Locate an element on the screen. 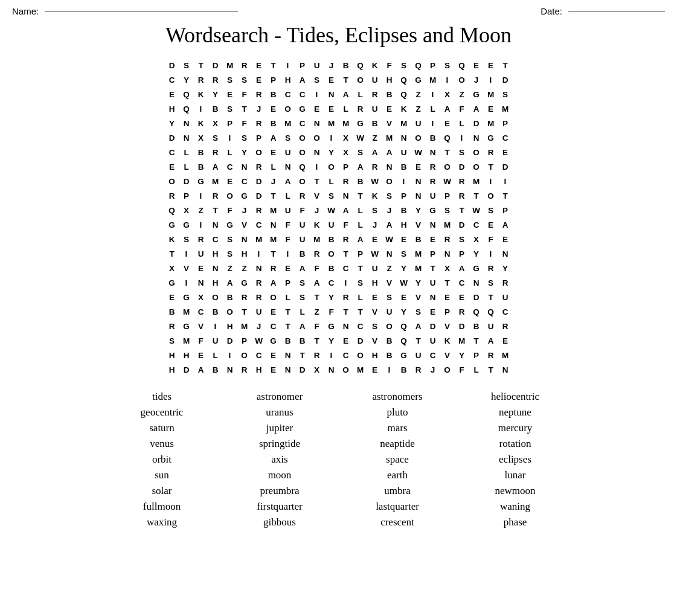  date-label: Date: is located at coordinates (551, 11).